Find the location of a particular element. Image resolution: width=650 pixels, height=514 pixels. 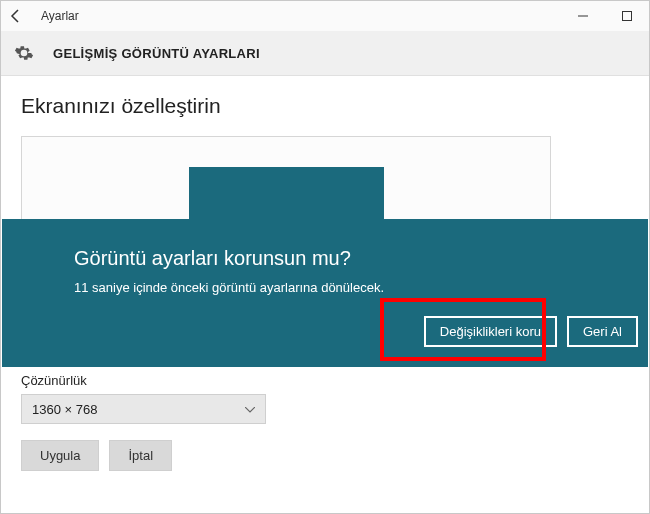

resolution-value: 1360 × 768 is located at coordinates (64, 410).